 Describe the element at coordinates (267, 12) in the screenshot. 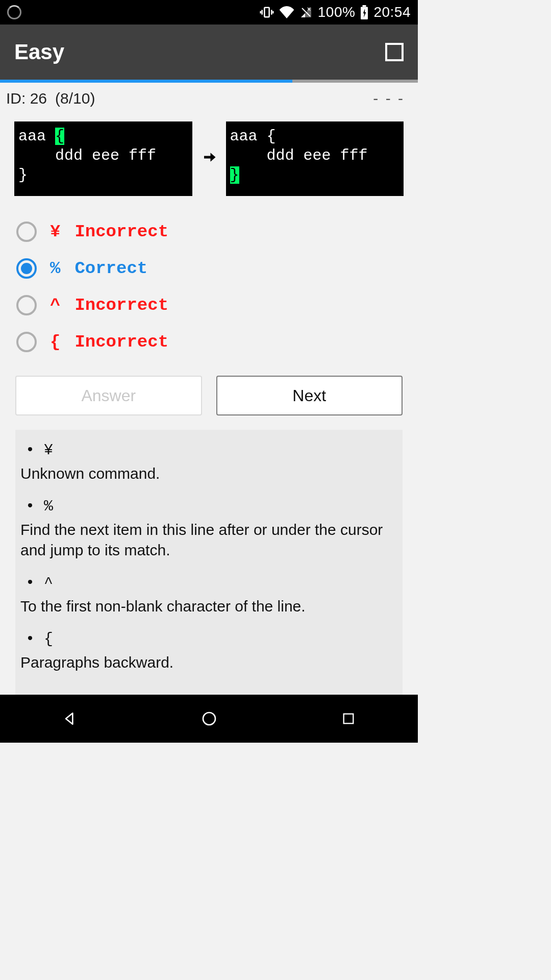

I see `vibrate-icon` at that location.